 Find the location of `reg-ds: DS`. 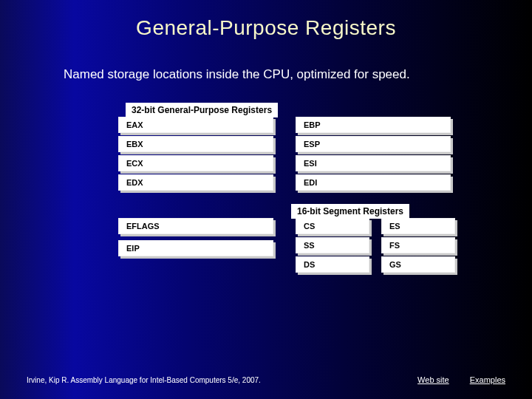

reg-ds: DS is located at coordinates (332, 265).